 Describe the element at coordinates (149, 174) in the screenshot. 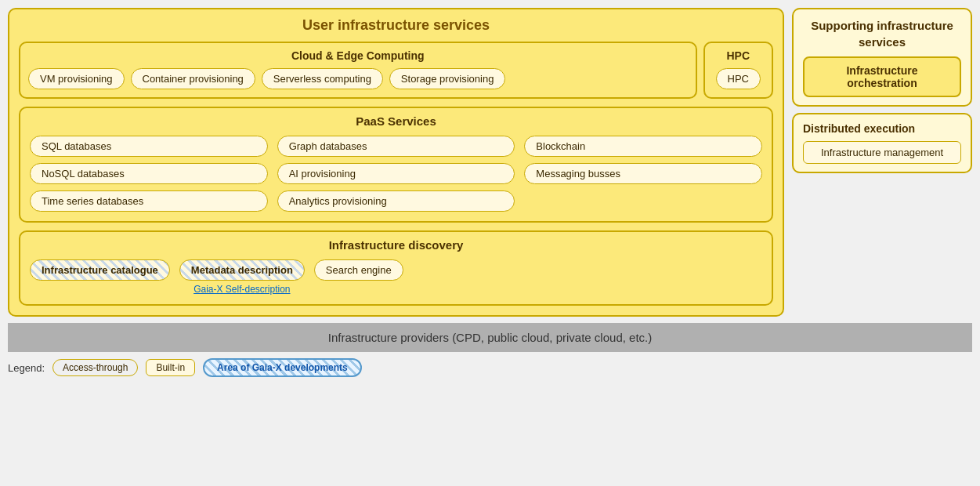

I see `pill-nosql-databases: NoSQL databases` at that location.